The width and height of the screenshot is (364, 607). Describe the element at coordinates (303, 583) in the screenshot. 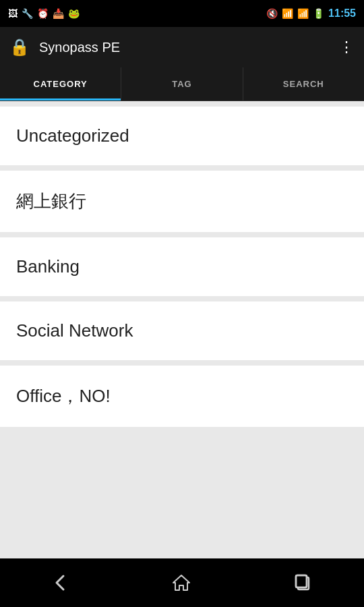

I see `recents-icon` at that location.